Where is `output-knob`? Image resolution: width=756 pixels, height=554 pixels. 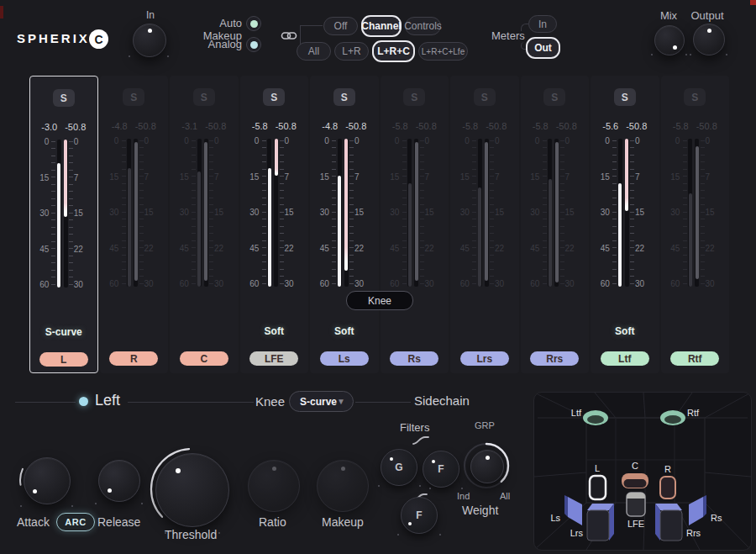 output-knob is located at coordinates (709, 40).